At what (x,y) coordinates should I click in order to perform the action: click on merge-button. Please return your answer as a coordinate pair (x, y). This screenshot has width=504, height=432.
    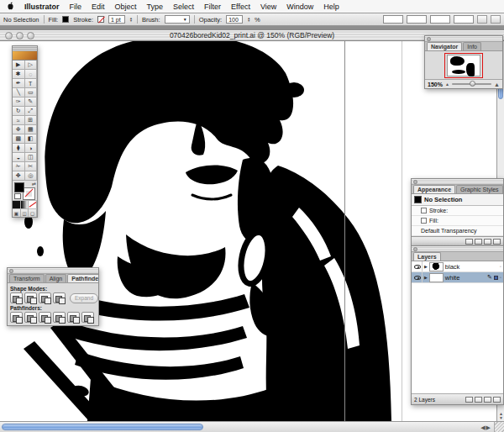
    Looking at the image, I should click on (45, 318).